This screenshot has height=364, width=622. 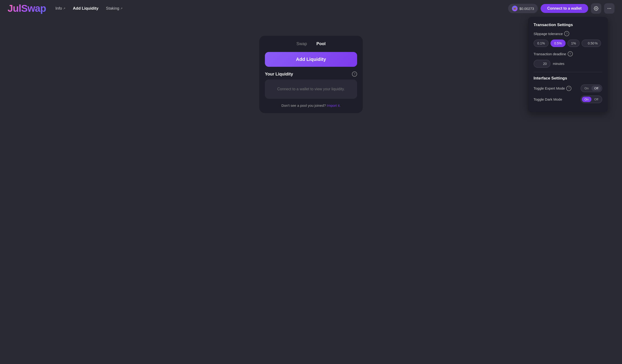 What do you see at coordinates (542, 64) in the screenshot?
I see `deadline-input-wrap` at bounding box center [542, 64].